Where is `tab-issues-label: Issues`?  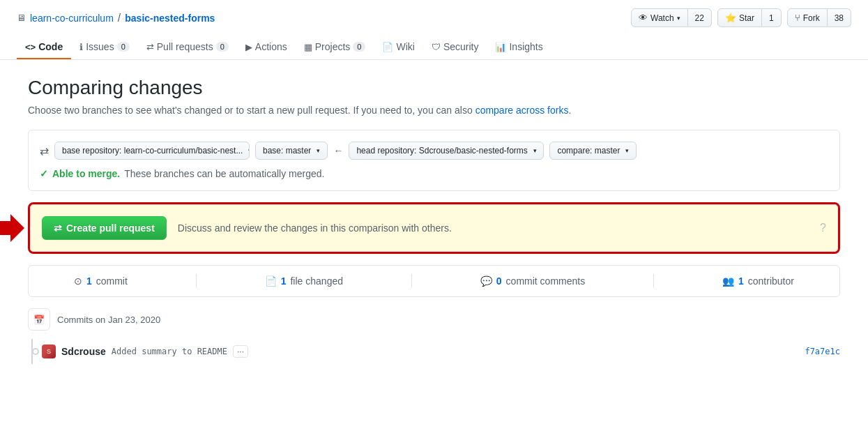
tab-issues-label: Issues is located at coordinates (100, 47).